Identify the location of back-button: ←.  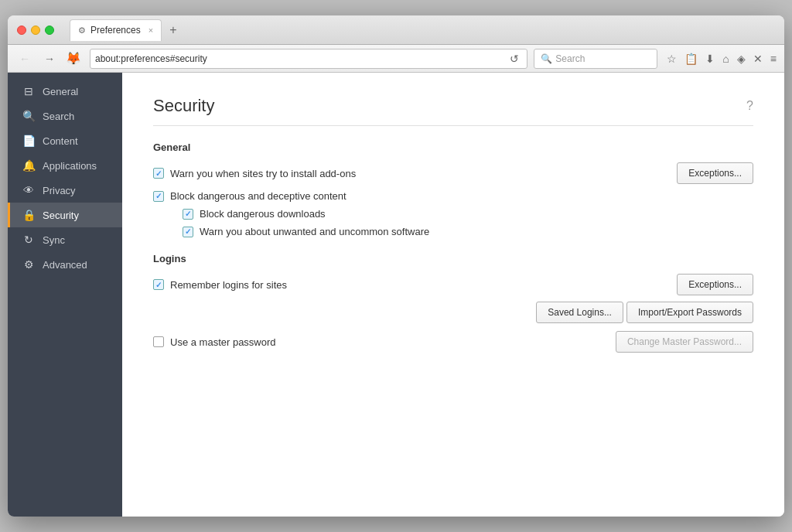
(25, 59).